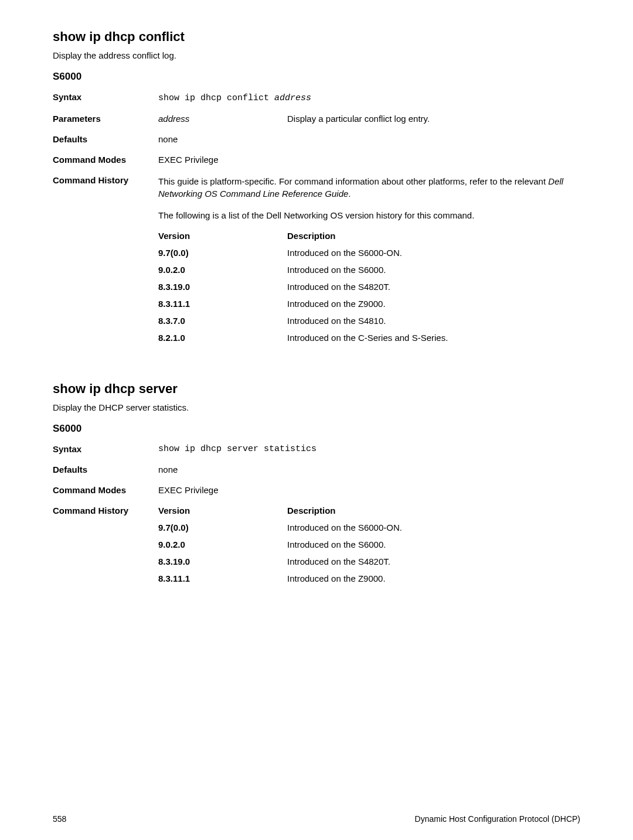 The image size is (633, 840). What do you see at coordinates (316, 103) in the screenshot?
I see `row-syntax: Syntax show ip dhcp conflict address` at bounding box center [316, 103].